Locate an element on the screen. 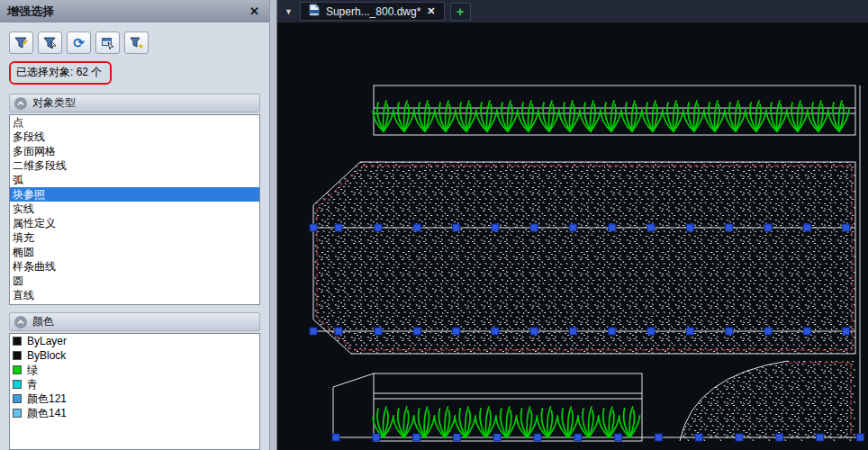  object-type-list: 点多段线多面网格二维多段线弧块参照实线属性定义填充椭圆样条曲线圆直线 is located at coordinates (135, 210).